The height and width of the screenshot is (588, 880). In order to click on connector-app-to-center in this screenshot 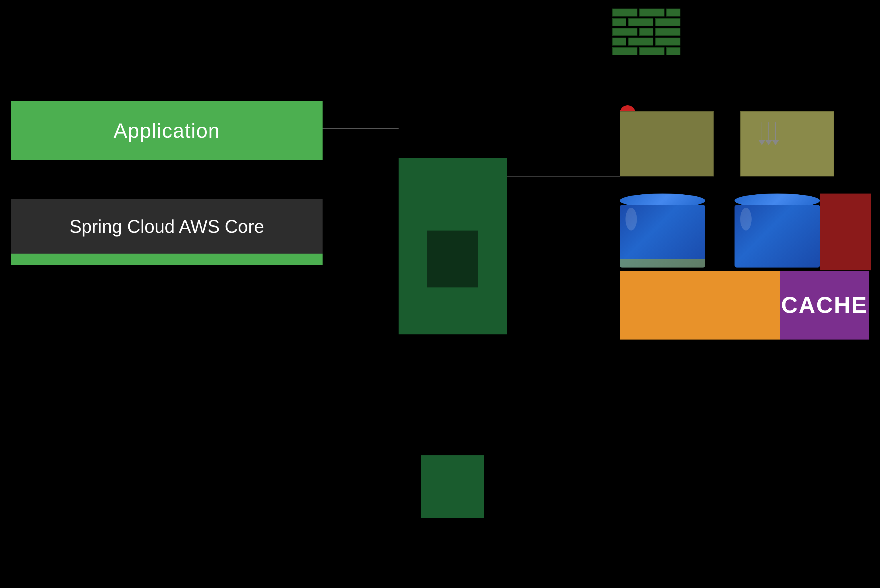, I will do `click(361, 128)`.